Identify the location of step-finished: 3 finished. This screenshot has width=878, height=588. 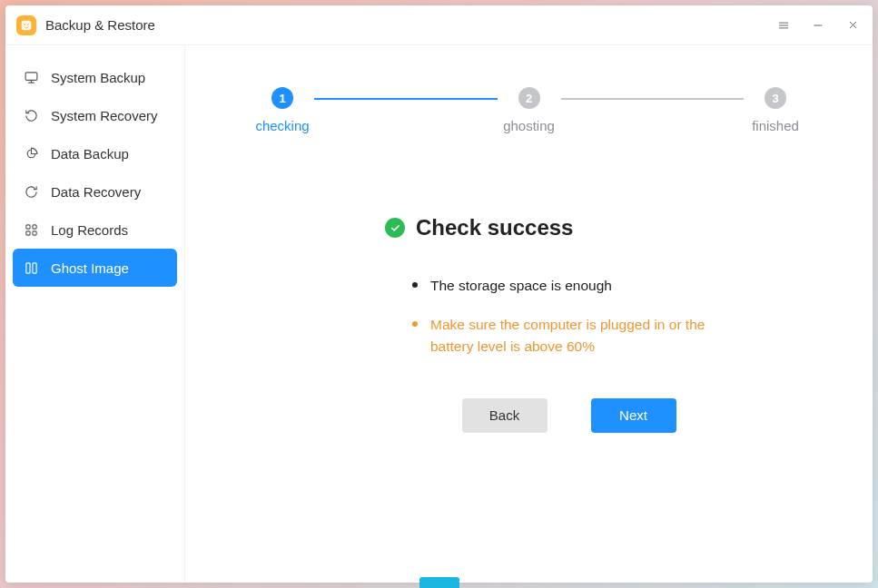
(775, 111).